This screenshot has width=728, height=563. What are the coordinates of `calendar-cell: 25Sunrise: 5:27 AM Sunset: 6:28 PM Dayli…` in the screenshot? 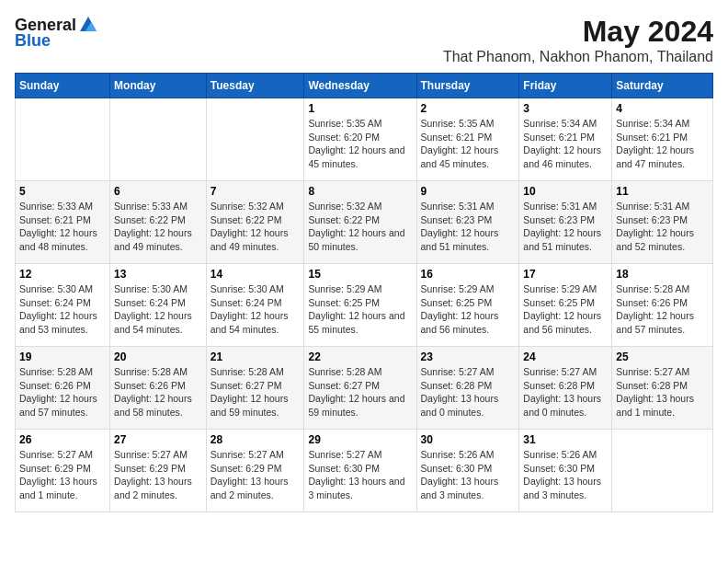 It's located at (663, 388).